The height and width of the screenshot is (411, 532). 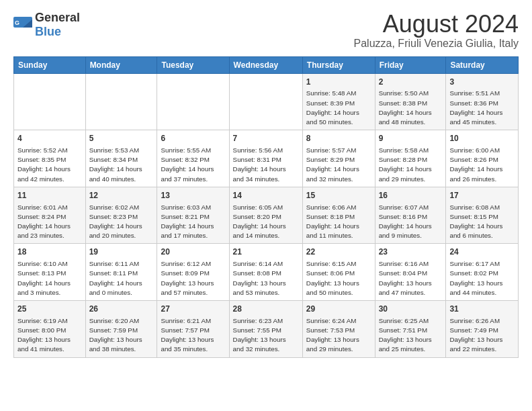 I want to click on svg-text: G, so click(x=17, y=23).